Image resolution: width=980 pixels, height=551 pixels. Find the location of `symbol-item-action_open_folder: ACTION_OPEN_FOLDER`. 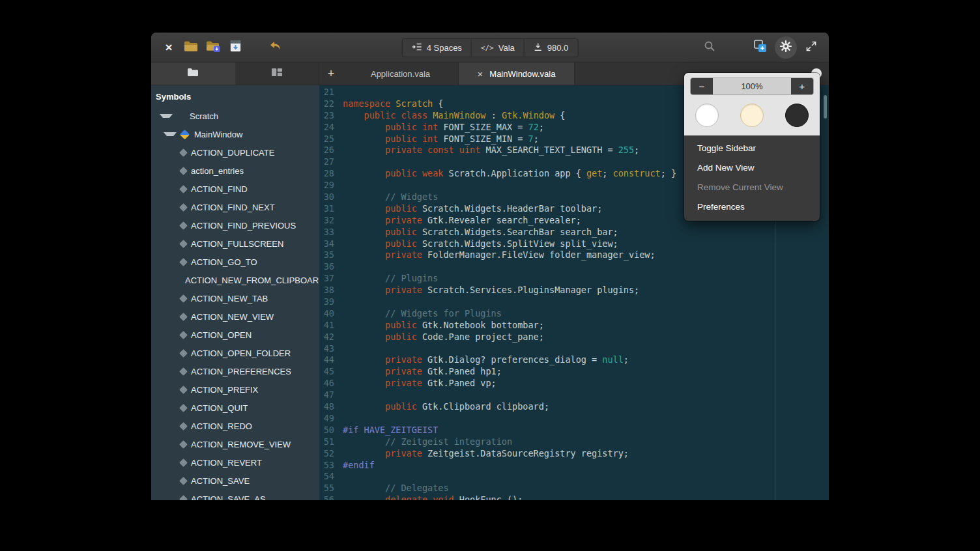

symbol-item-action_open_folder: ACTION_OPEN_FOLDER is located at coordinates (235, 353).